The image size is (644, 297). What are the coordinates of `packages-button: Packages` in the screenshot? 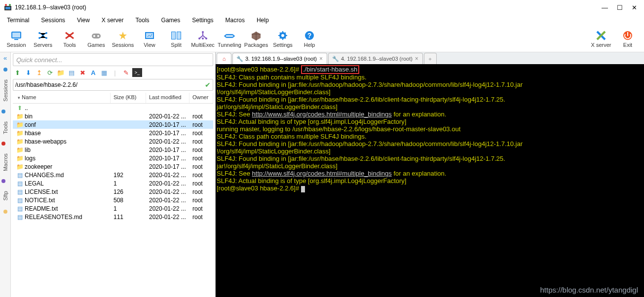 It's located at (256, 39).